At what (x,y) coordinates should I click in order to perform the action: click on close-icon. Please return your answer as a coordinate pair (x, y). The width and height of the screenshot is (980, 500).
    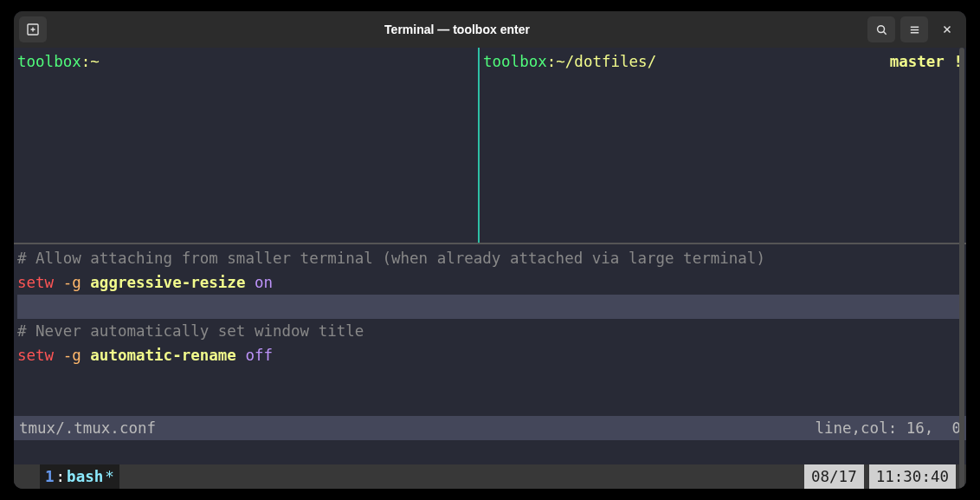
    Looking at the image, I should click on (947, 29).